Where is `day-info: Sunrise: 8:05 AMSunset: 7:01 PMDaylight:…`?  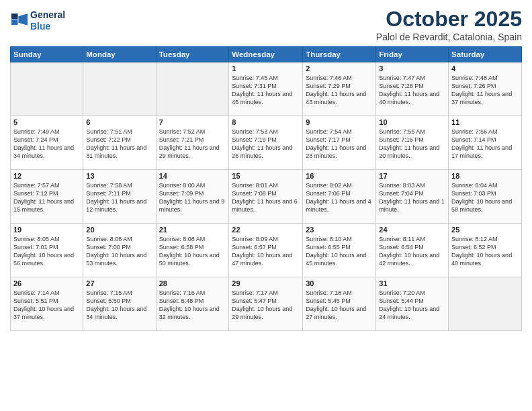
day-info: Sunrise: 8:05 AMSunset: 7:01 PMDaylight:… is located at coordinates (47, 251).